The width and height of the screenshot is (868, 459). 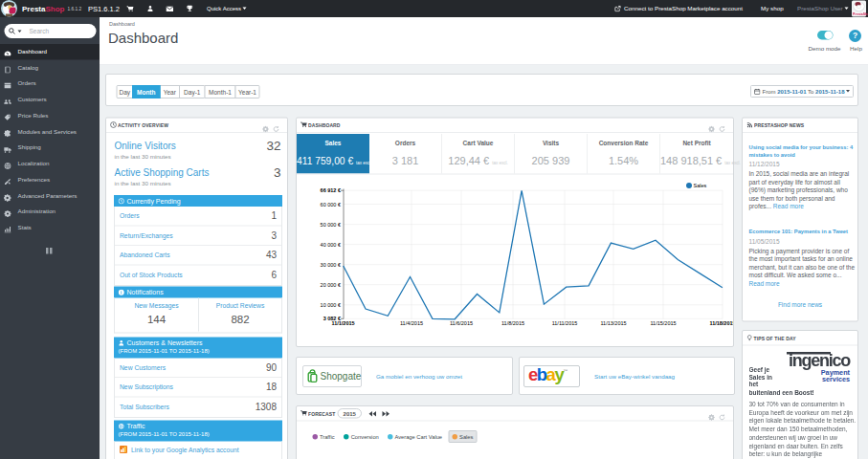 What do you see at coordinates (662, 323) in the screenshot?
I see `svg-text: 11/15/2015` at bounding box center [662, 323].